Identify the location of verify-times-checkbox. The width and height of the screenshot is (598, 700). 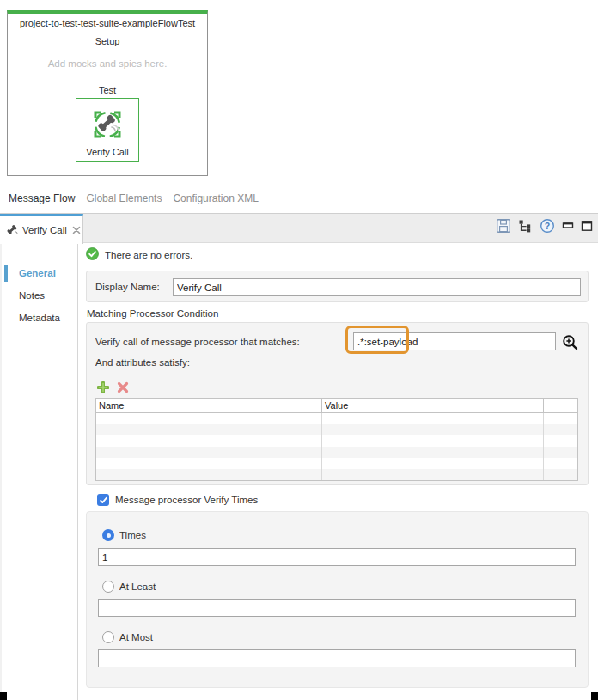
(103, 500).